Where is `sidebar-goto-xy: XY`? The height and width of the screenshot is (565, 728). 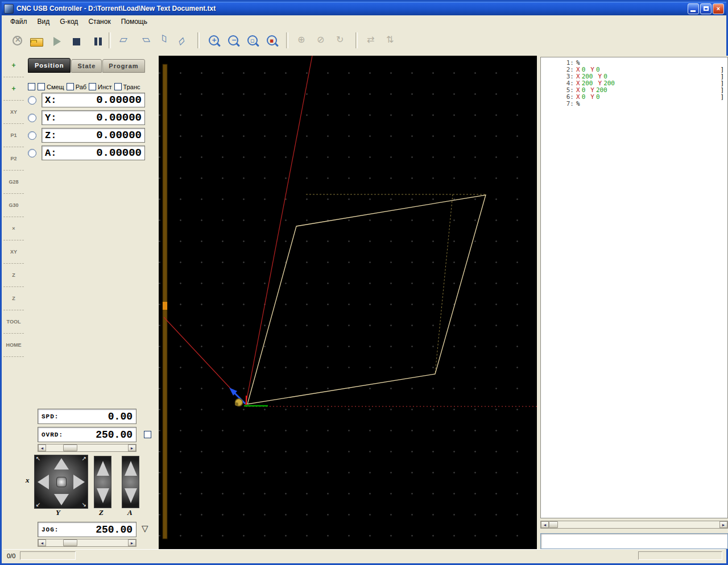
sidebar-goto-xy: XY is located at coordinates (14, 112).